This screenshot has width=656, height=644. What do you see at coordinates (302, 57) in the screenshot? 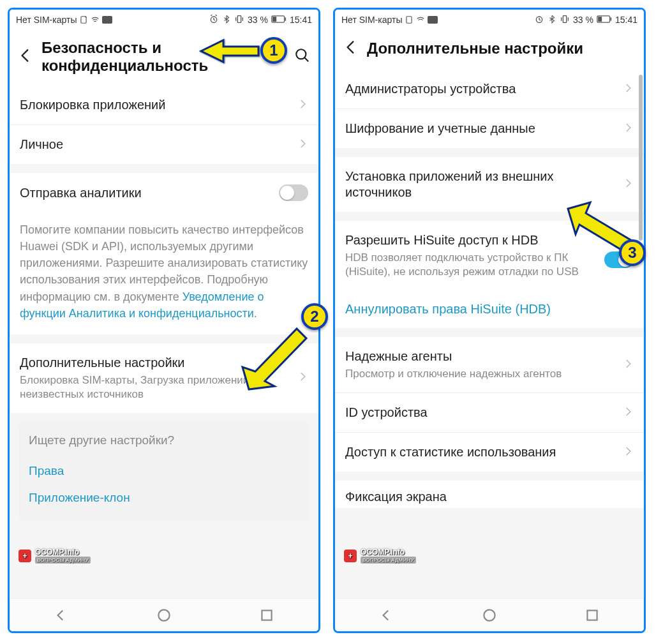
I see `search-button` at bounding box center [302, 57].